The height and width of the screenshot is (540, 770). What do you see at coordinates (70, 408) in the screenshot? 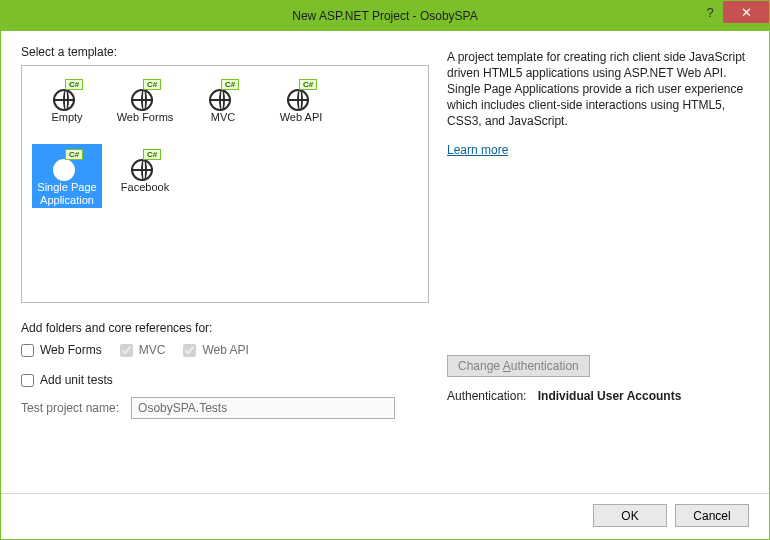
I see `test-project-name-label: Test project name:` at bounding box center [70, 408].